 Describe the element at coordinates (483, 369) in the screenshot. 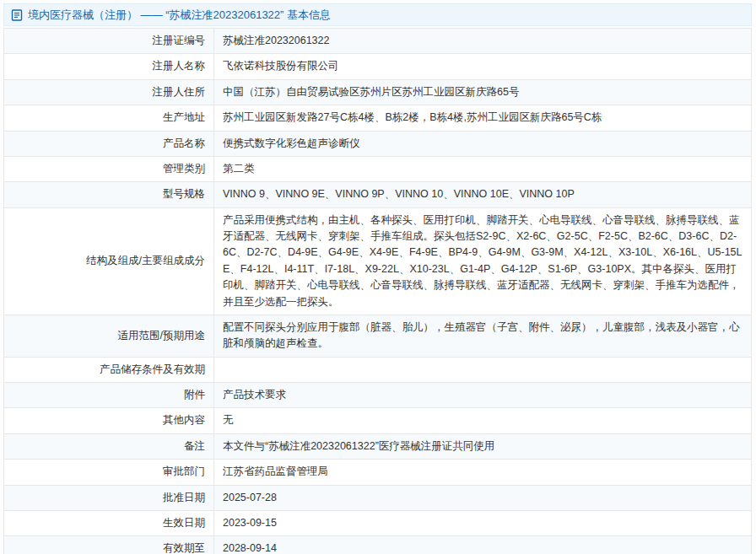

I see `row-value` at that location.